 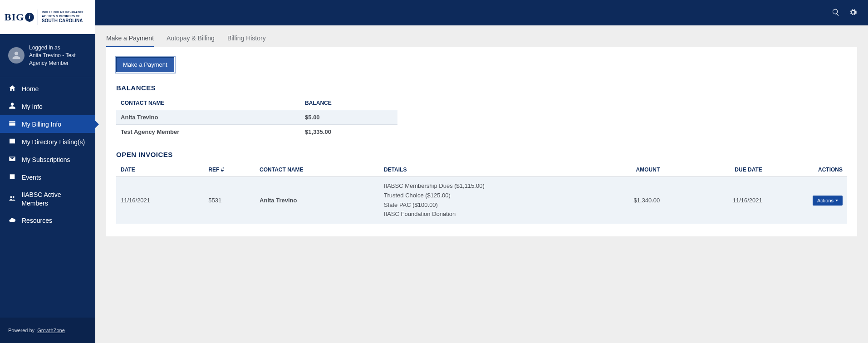 What do you see at coordinates (12, 106) in the screenshot?
I see `user-solid-icon` at bounding box center [12, 106].